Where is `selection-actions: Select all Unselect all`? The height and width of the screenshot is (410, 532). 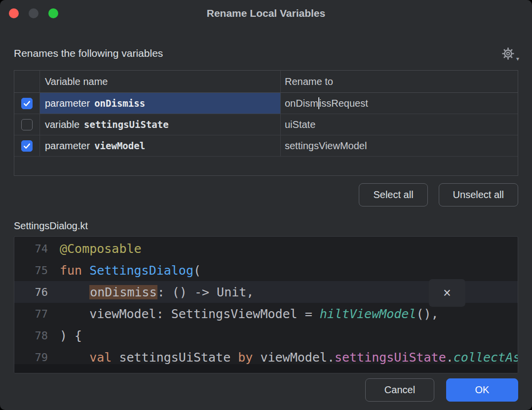
selection-actions: Select all Unselect all is located at coordinates (266, 195).